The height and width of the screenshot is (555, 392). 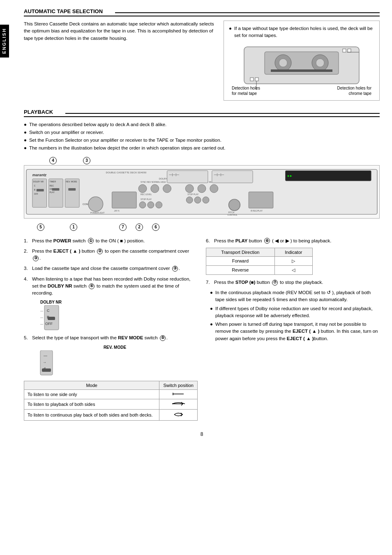 What do you see at coordinates (111, 338) in the screenshot?
I see `step-5: 5. Select the type of tape transport wit…` at bounding box center [111, 338].